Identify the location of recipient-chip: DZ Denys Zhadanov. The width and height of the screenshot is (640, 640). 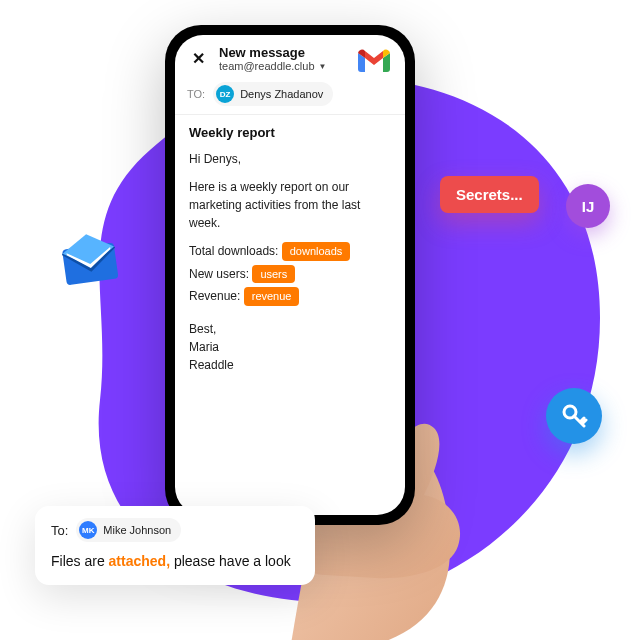
(273, 94).